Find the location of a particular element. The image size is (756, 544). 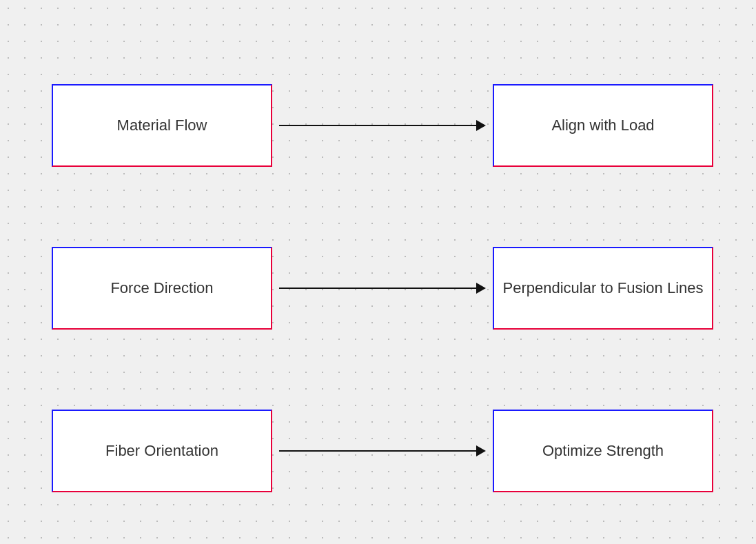

row-fiber-orientation: Fiber Orientation Optimize Strength is located at coordinates (382, 451).